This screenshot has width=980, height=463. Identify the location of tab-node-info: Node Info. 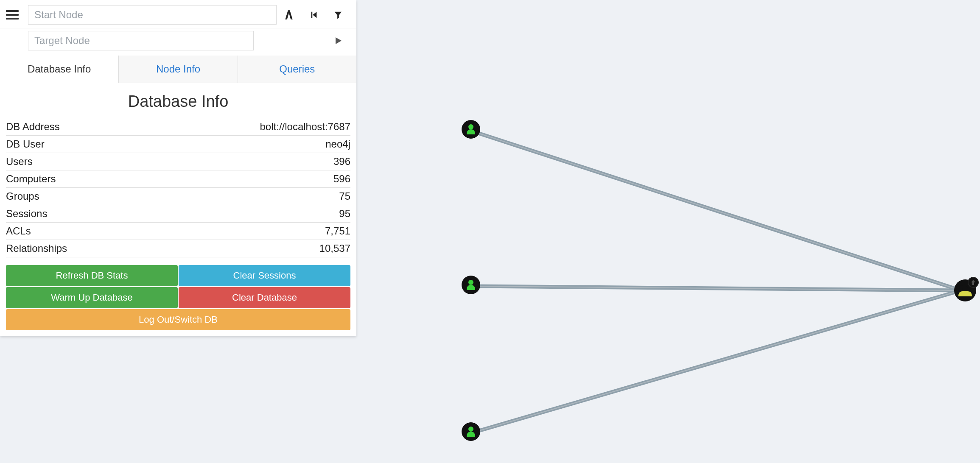
(178, 69).